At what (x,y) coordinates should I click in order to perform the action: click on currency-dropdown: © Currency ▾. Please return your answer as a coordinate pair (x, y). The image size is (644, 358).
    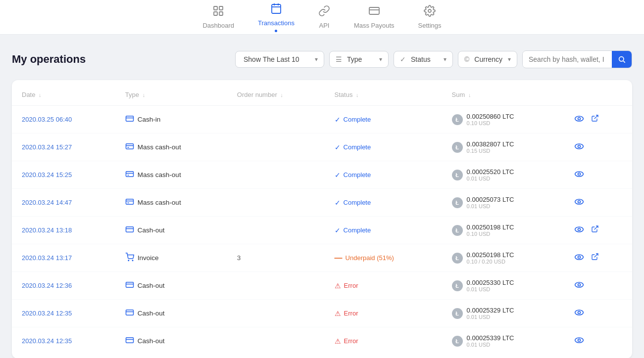
    Looking at the image, I should click on (488, 59).